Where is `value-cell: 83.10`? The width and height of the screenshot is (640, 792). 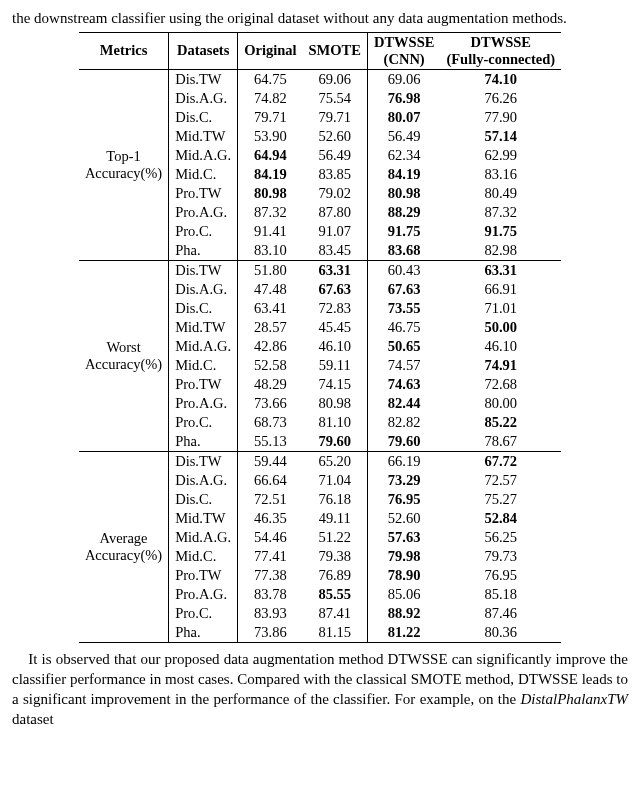 value-cell: 83.10 is located at coordinates (270, 251).